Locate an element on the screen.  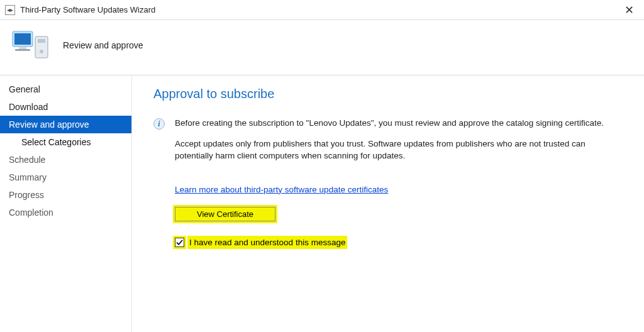
sidebar-item-select-categories: Select Categories is located at coordinates (65, 142).